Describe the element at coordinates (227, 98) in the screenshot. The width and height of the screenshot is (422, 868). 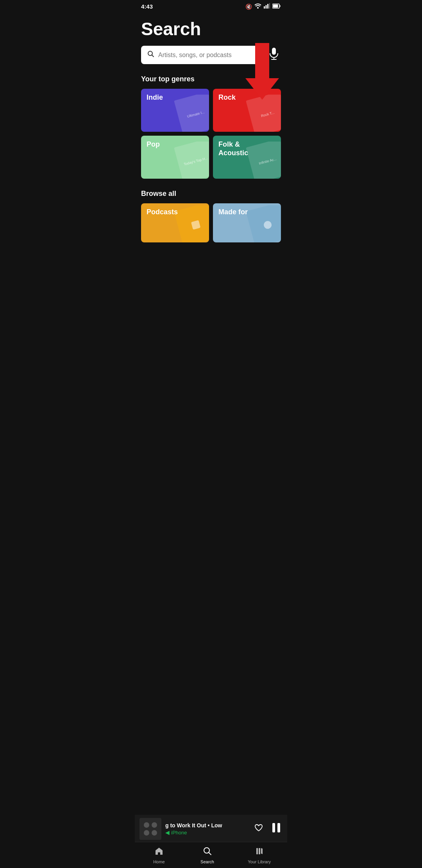
I see `genre-label-rock: Rock` at that location.